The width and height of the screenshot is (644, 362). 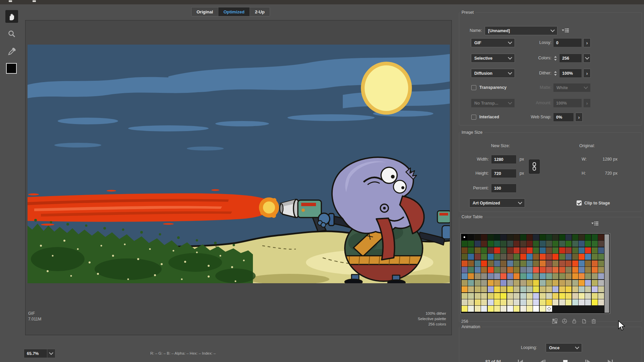 What do you see at coordinates (474, 88) in the screenshot?
I see `transparency-checkbox` at bounding box center [474, 88].